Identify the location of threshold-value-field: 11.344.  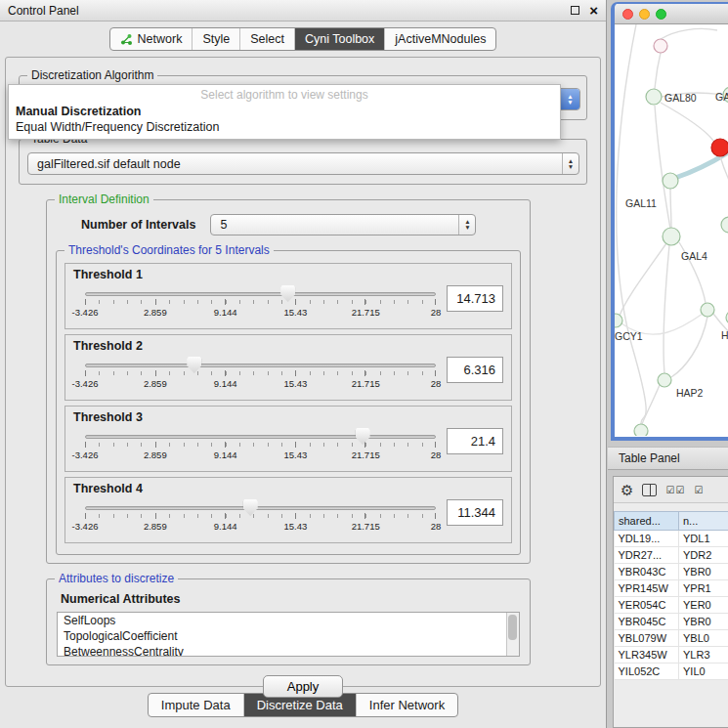
(475, 512).